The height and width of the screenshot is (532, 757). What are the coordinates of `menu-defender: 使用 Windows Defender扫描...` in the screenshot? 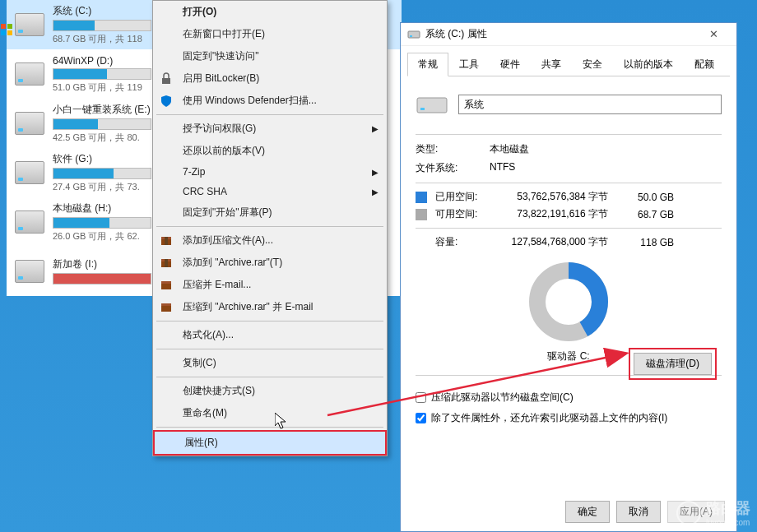 It's located at (270, 100).